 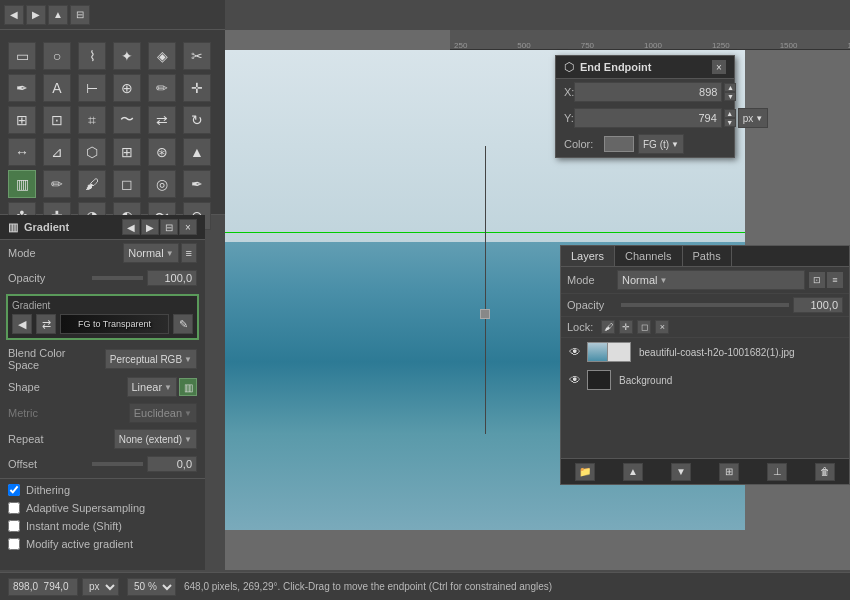 I want to click on ruler-ticks: 2505007501000125015001750, so click(x=650, y=40).